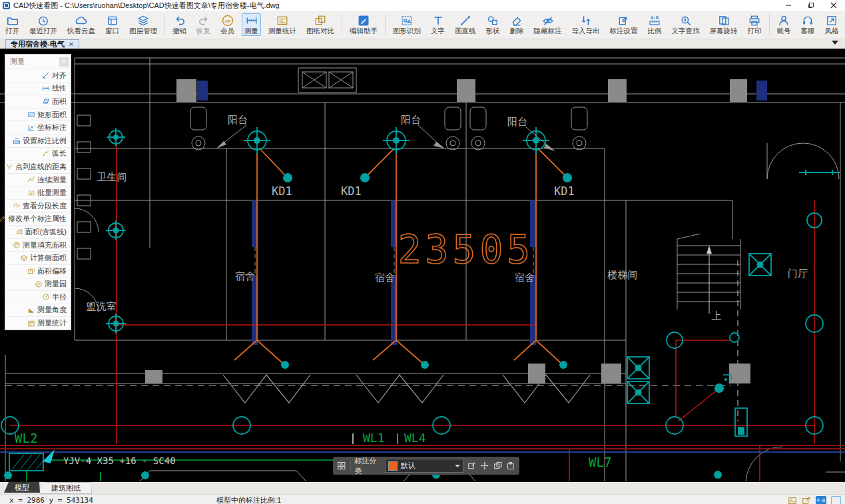 Image resolution: width=845 pixels, height=504 pixels. What do you see at coordinates (112, 177) in the screenshot?
I see `svg-text: 卫生间` at bounding box center [112, 177].